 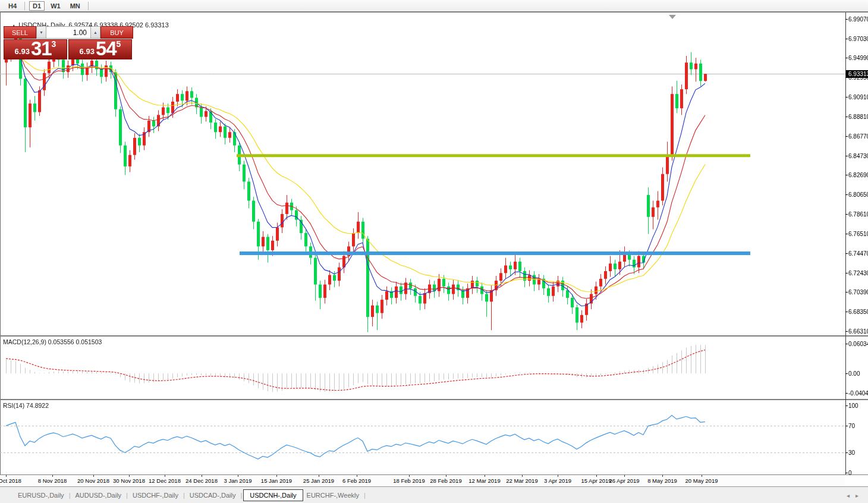 I want to click on buy-price-prefix: 6.93, so click(x=87, y=52).